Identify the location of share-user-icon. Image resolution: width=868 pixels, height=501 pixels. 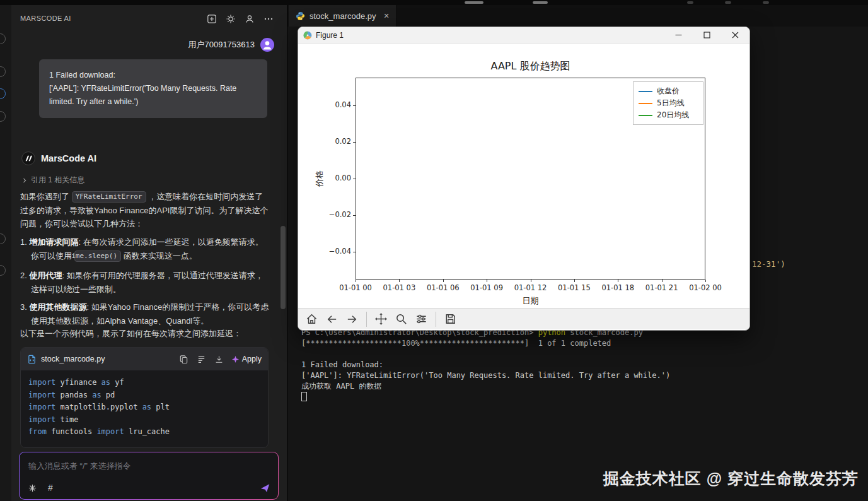
(250, 19).